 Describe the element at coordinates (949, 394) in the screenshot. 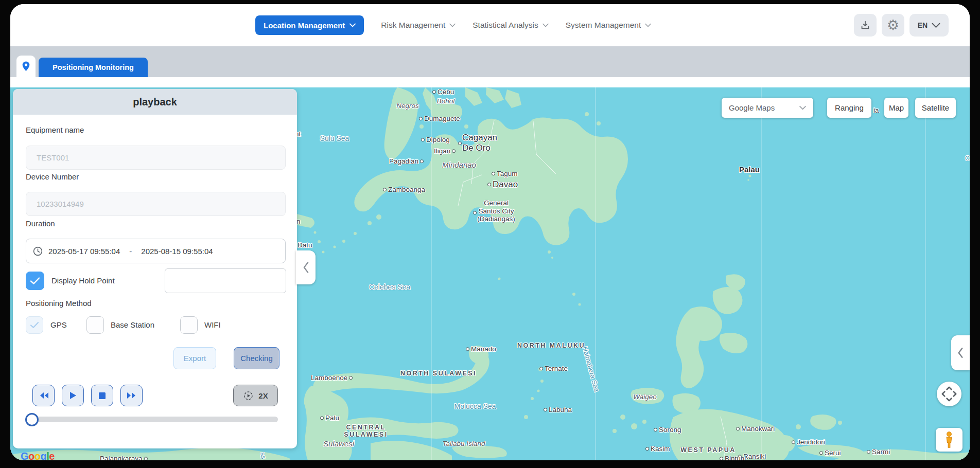

I see `map-pan-control` at that location.